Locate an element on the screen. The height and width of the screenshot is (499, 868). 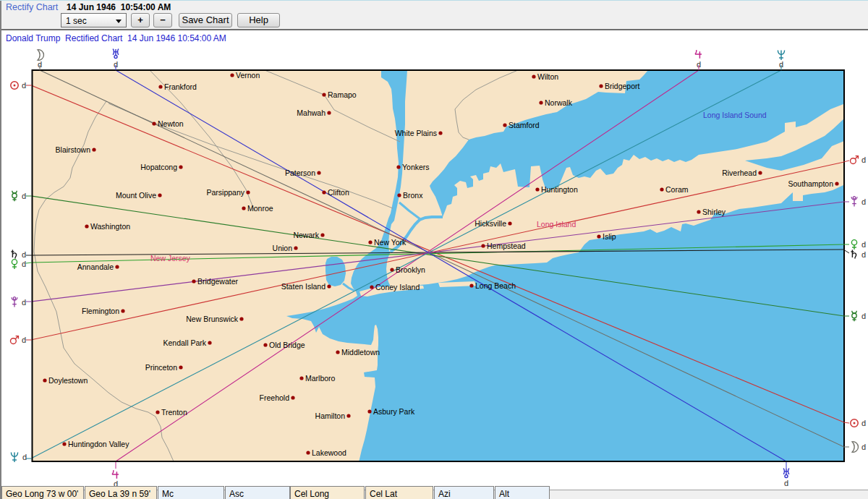
svg-text: Shirley is located at coordinates (715, 212).